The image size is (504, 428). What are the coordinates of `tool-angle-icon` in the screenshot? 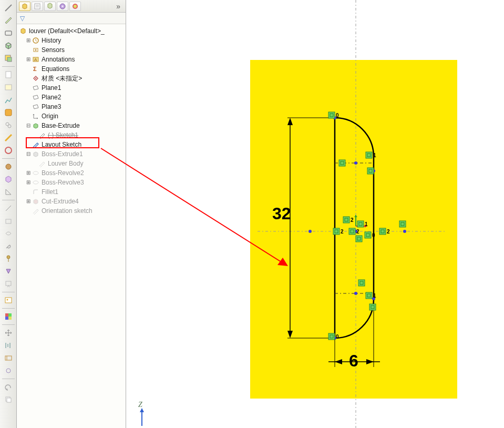 It's located at (8, 192).